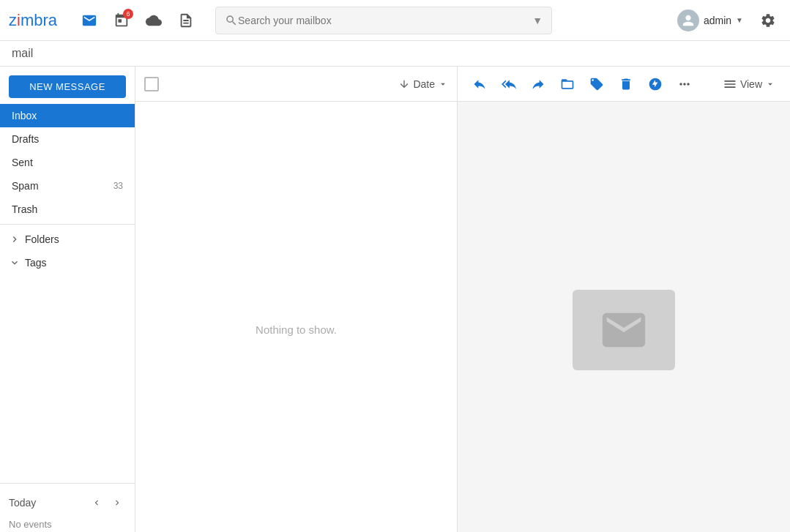  I want to click on nav-briefcase-button, so click(154, 20).